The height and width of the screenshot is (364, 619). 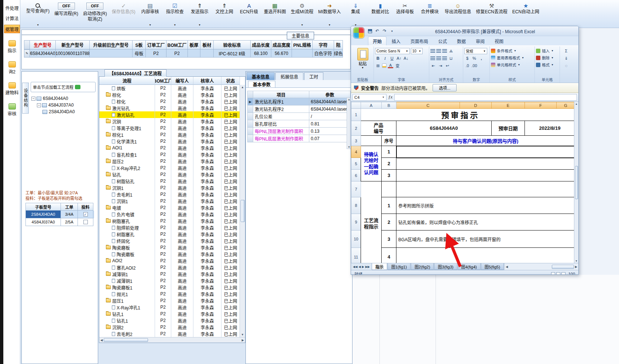 What do you see at coordinates (499, 41) in the screenshot?
I see `ribbon-tab: 视图` at bounding box center [499, 41].